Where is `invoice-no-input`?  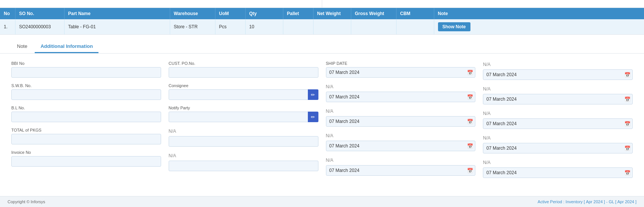 invoice-no-input is located at coordinates (86, 161).